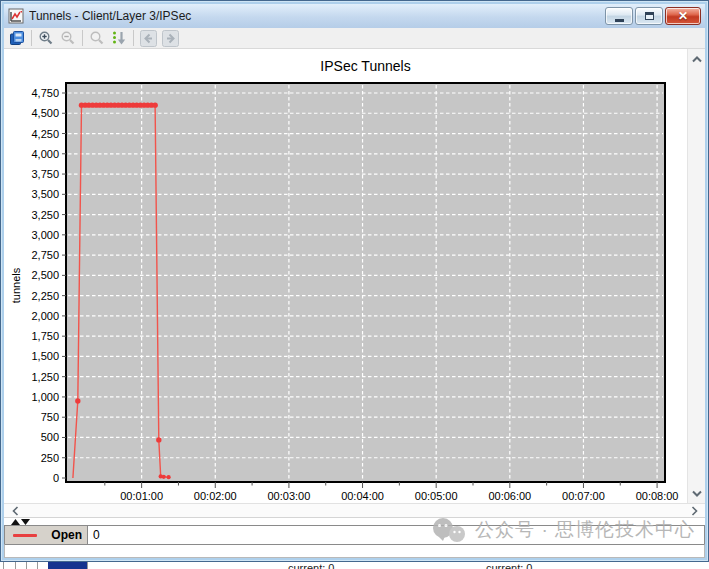  Describe the element at coordinates (354, 534) in the screenshot. I see `legend-row: Open 0` at that location.